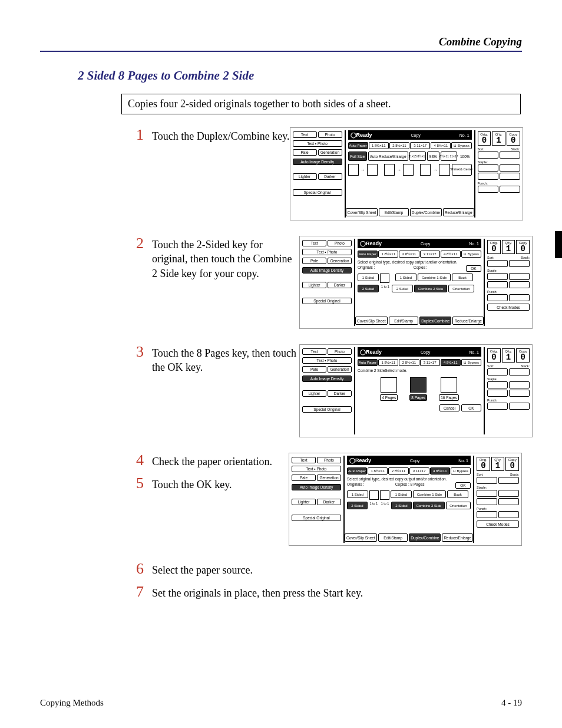 The width and height of the screenshot is (562, 728). What do you see at coordinates (418, 397) in the screenshot?
I see `eight-pages-button: 8 Pages` at bounding box center [418, 397].